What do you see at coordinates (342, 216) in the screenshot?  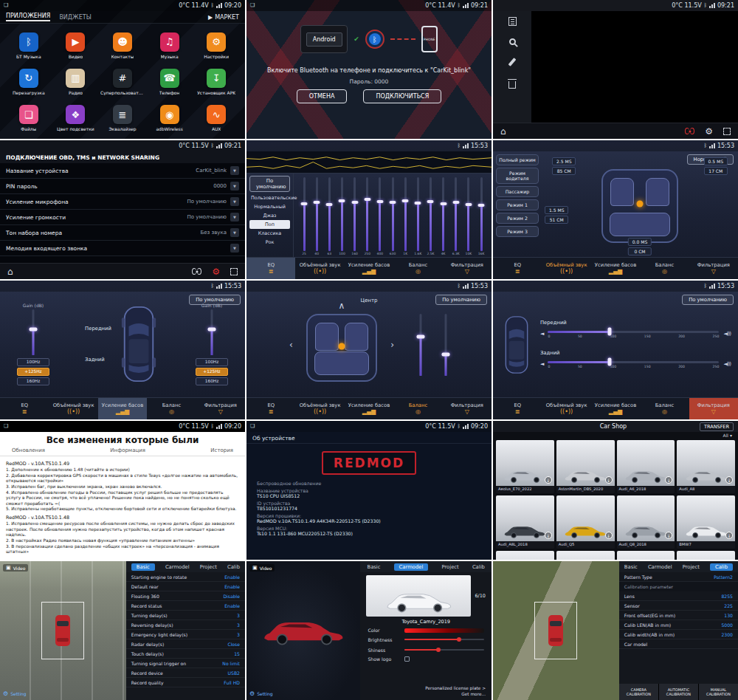 I see `eq-band-slider: 100` at bounding box center [342, 216].